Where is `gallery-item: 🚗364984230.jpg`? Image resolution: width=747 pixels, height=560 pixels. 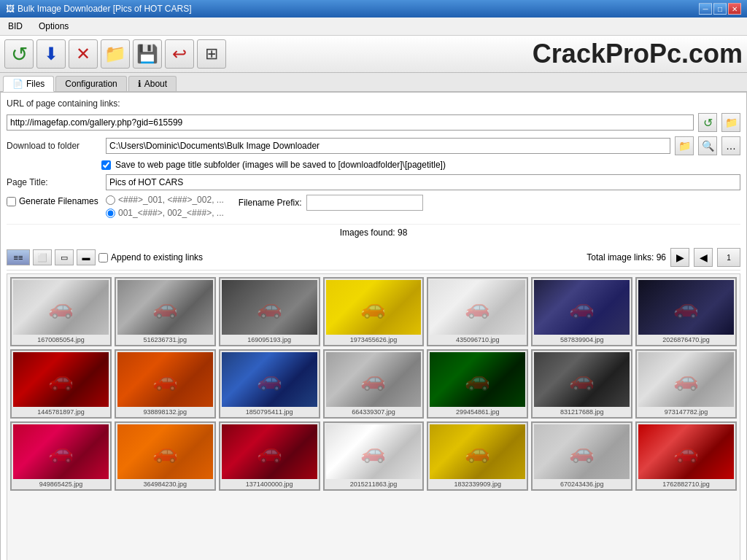 gallery-item: 🚗364984230.jpg is located at coordinates (165, 456).